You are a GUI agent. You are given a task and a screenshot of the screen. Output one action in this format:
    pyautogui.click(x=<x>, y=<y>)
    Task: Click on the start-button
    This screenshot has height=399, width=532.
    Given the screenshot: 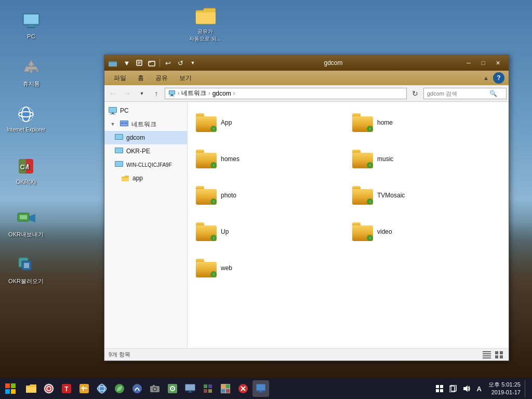 What is the action you would take?
    pyautogui.click(x=10, y=389)
    